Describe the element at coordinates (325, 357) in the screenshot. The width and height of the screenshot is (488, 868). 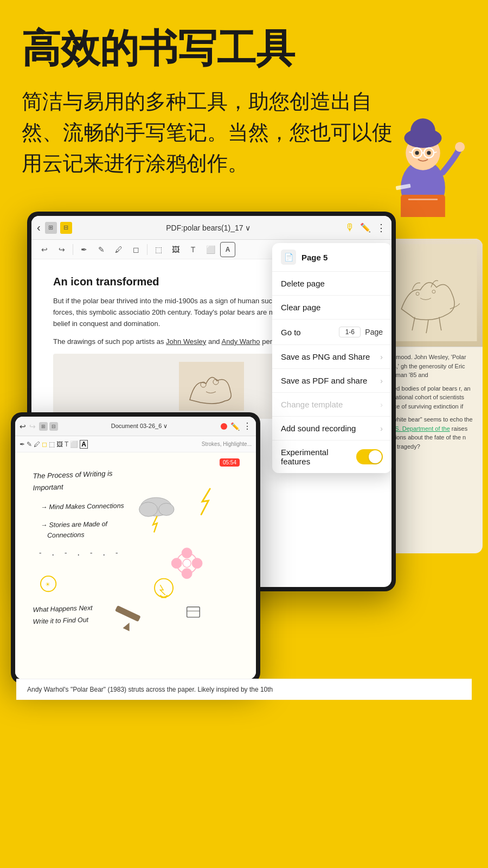
I see `save-png-label: Save as PNG and Share` at that location.